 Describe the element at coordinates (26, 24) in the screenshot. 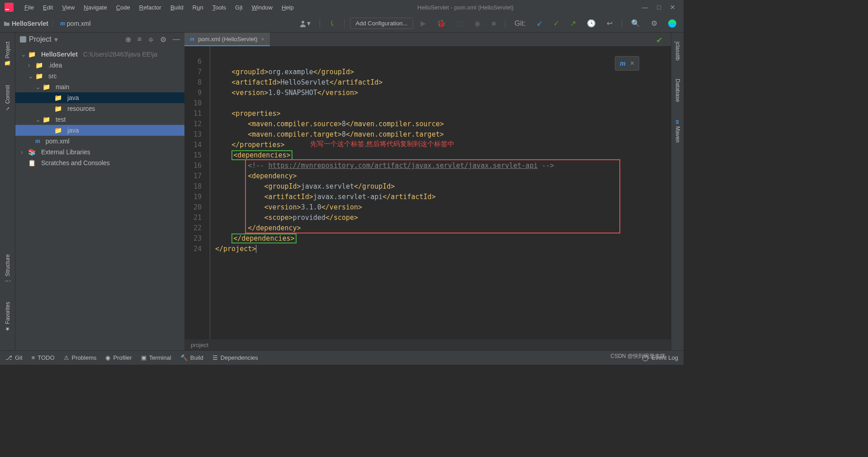

I see `breadcrumb-root: HelloServlet` at that location.